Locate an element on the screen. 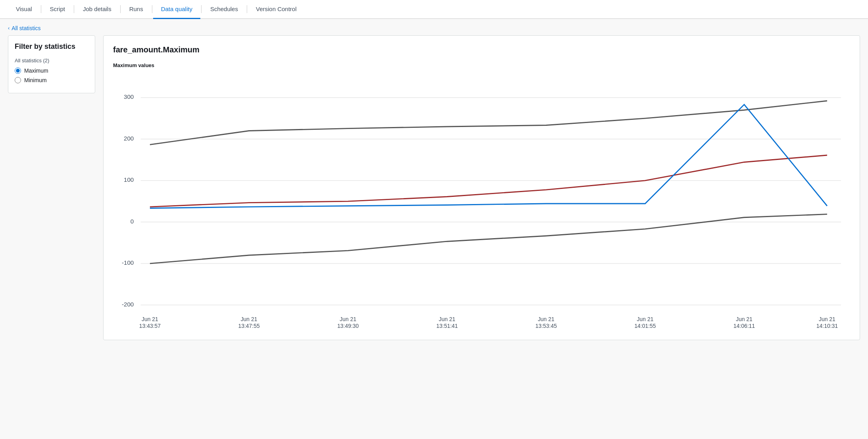 Image resolution: width=868 pixels, height=439 pixels. radio-label-minimum: Minimum is located at coordinates (36, 80).